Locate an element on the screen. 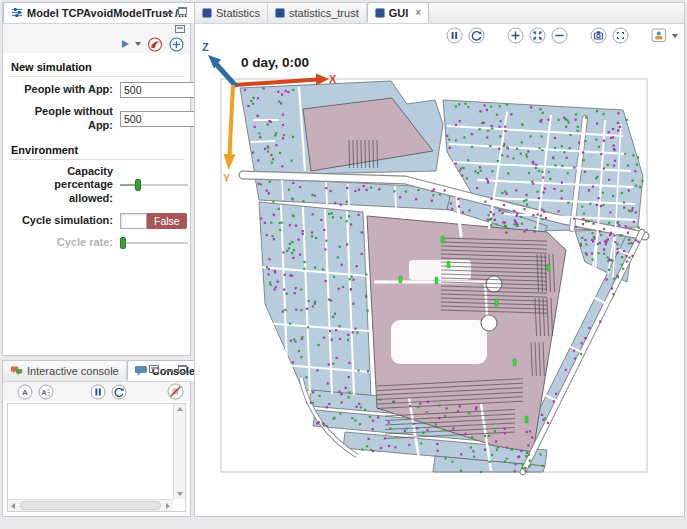  disable-follow-icon is located at coordinates (176, 392).